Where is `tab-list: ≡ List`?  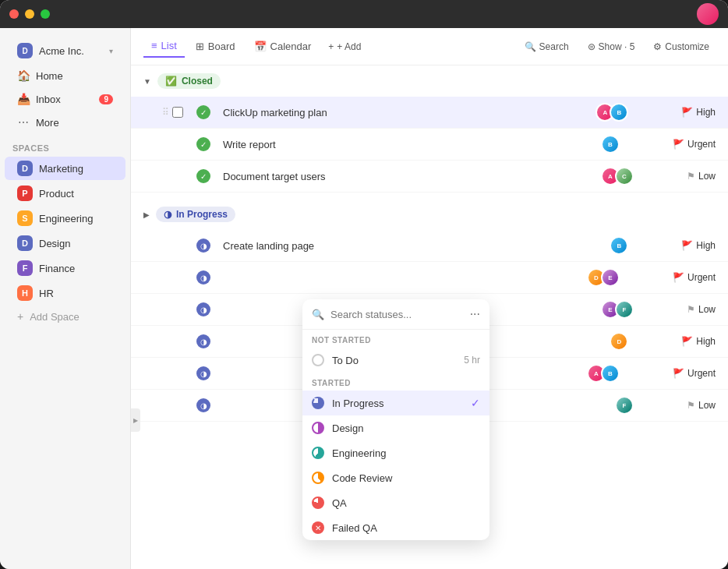
tab-list: ≡ List is located at coordinates (164, 47).